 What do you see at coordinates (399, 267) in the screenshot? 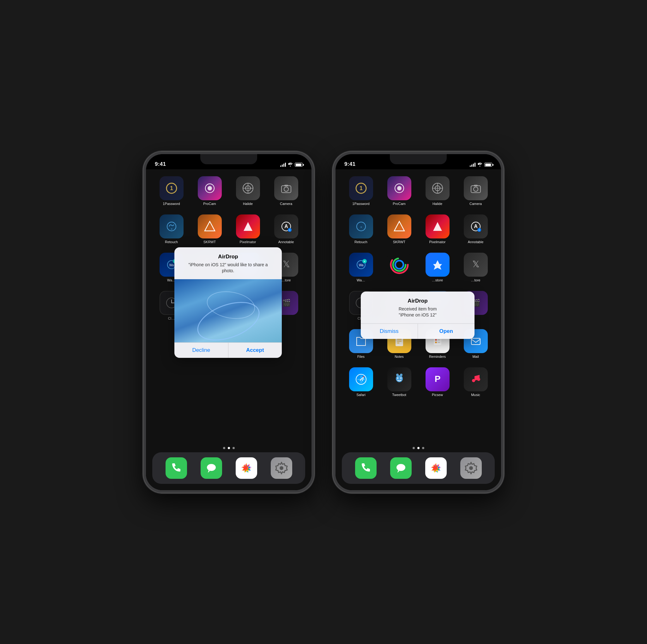
I see `app-p2-activity` at bounding box center [399, 267].